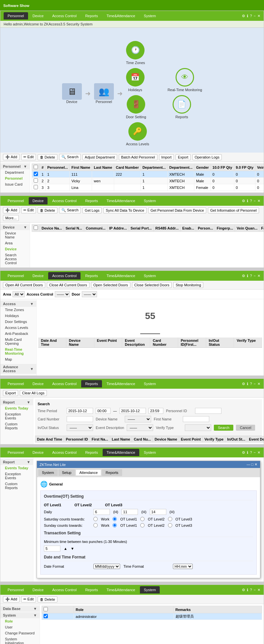 The height and width of the screenshot is (644, 264). What do you see at coordinates (20, 609) in the screenshot?
I see `sys-sidebar-db: Data Base ▼` at bounding box center [20, 609].